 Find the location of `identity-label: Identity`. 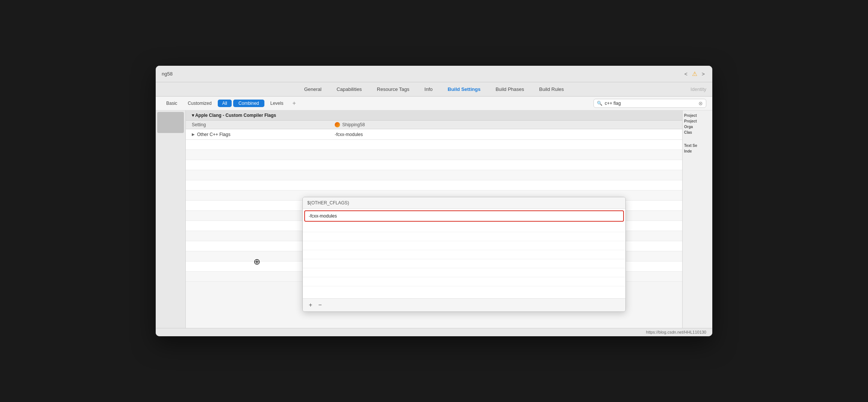

identity-label: Identity is located at coordinates (698, 89).